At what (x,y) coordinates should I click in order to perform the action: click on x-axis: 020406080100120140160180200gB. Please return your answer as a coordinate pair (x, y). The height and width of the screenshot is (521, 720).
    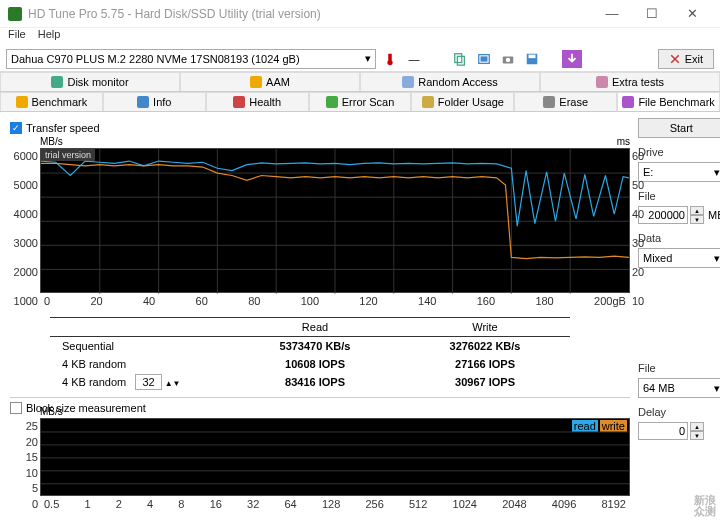
    Looking at the image, I should click on (335, 301).